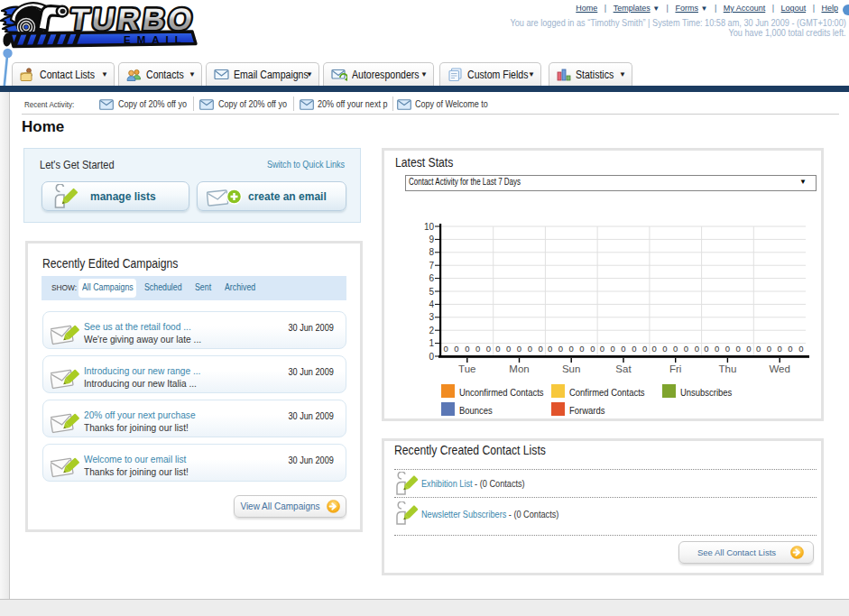  Describe the element at coordinates (431, 317) in the screenshot. I see `svg-text: 3` at that location.